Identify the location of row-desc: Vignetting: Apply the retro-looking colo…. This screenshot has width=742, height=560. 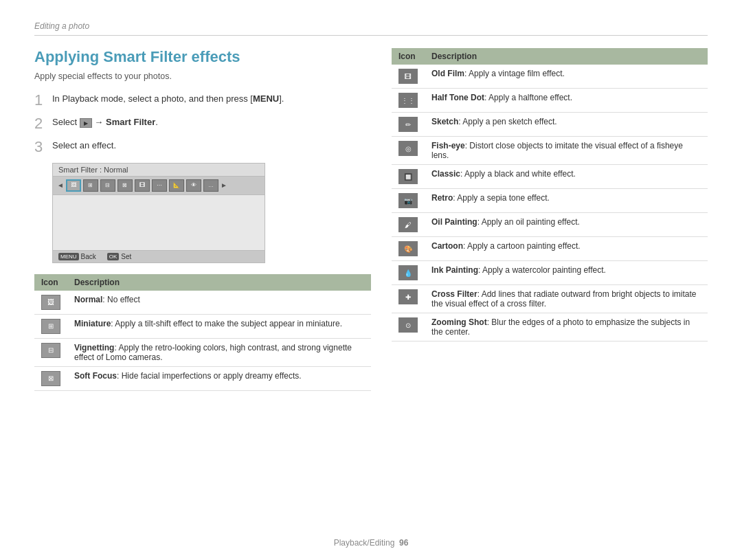
(219, 352).